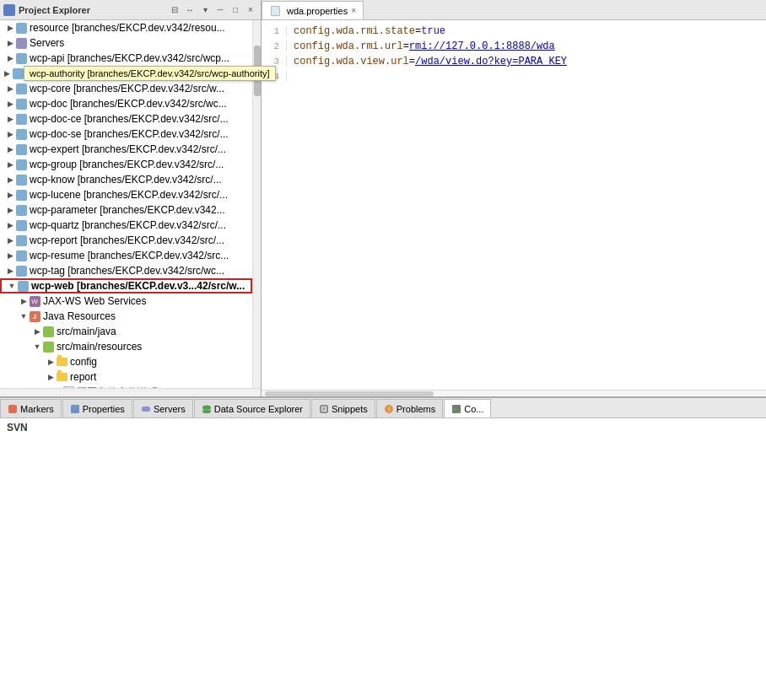 The height and width of the screenshot is (700, 766). I want to click on tree-item-config: ▶ config, so click(127, 362).